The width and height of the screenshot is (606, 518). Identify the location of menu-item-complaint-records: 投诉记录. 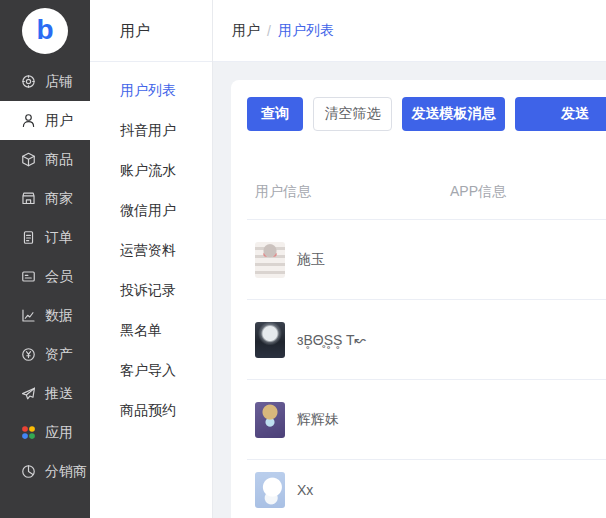
(151, 290).